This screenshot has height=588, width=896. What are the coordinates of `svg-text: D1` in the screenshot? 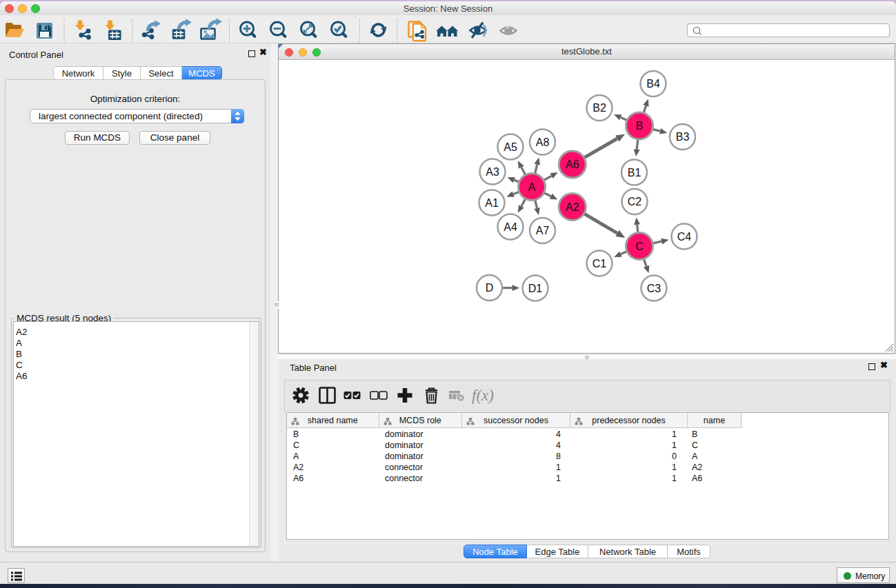 It's located at (535, 288).